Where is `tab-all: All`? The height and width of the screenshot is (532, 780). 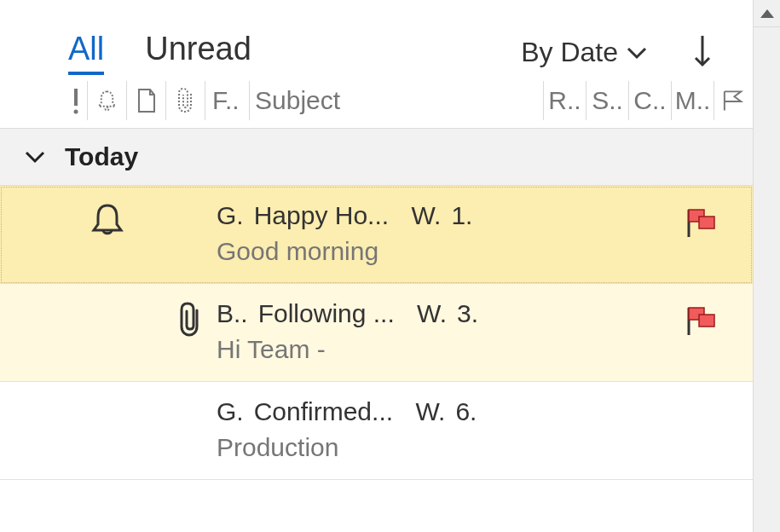
tab-all: All is located at coordinates (86, 54).